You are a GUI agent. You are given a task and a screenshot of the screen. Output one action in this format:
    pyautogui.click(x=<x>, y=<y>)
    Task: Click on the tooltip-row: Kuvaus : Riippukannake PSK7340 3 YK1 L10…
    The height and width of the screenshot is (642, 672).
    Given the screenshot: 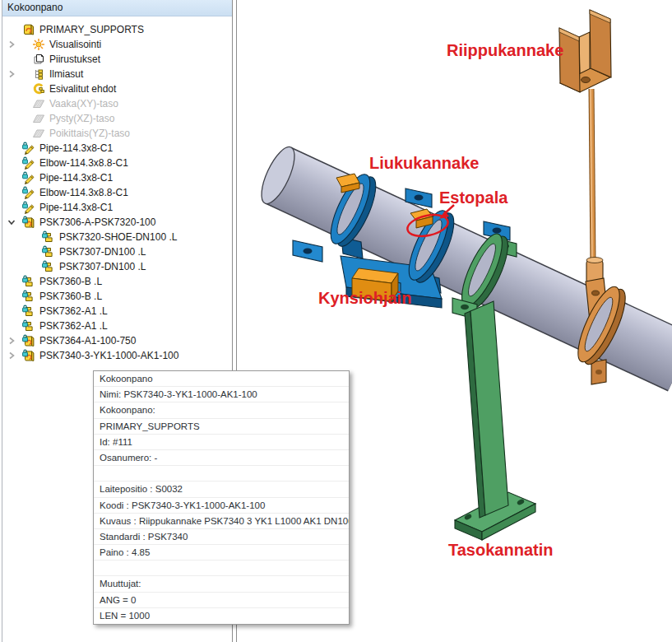 What is the action you would take?
    pyautogui.click(x=221, y=522)
    